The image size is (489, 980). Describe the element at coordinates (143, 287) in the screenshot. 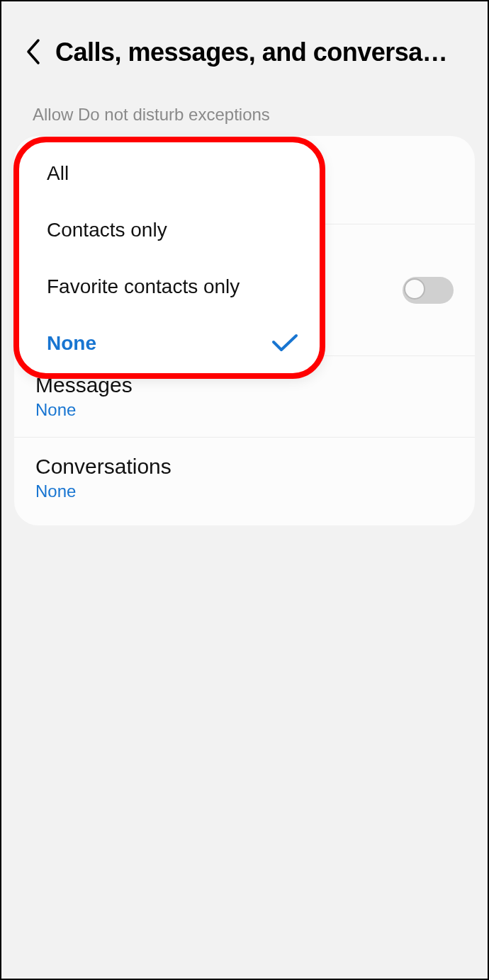

I see `popup-option-label: Favorite contacts only` at that location.